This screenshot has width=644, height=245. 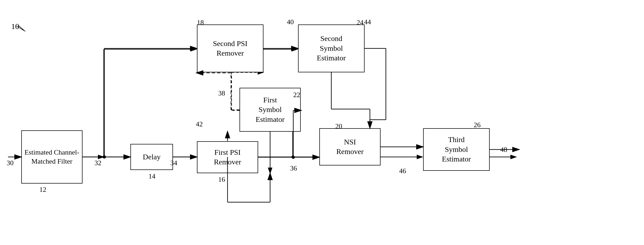 What do you see at coordinates (230, 48) in the screenshot?
I see `second-psi-box: Second PSIRemover` at bounding box center [230, 48].